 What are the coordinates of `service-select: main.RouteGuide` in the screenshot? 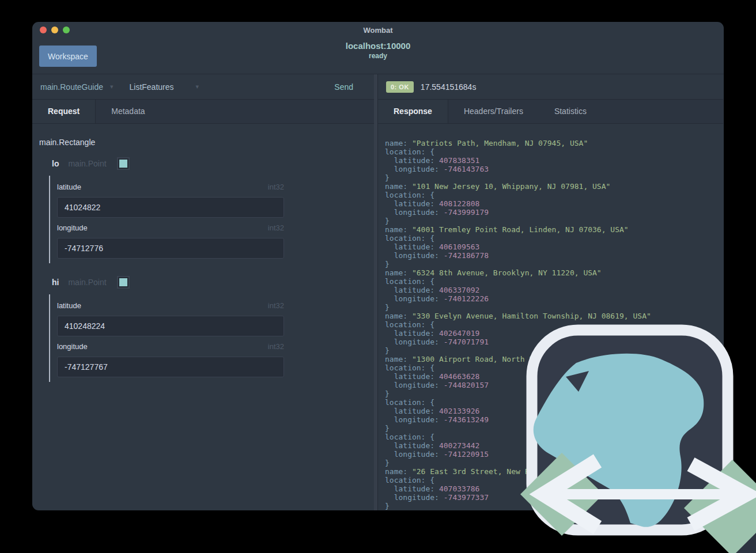 It's located at (71, 87).